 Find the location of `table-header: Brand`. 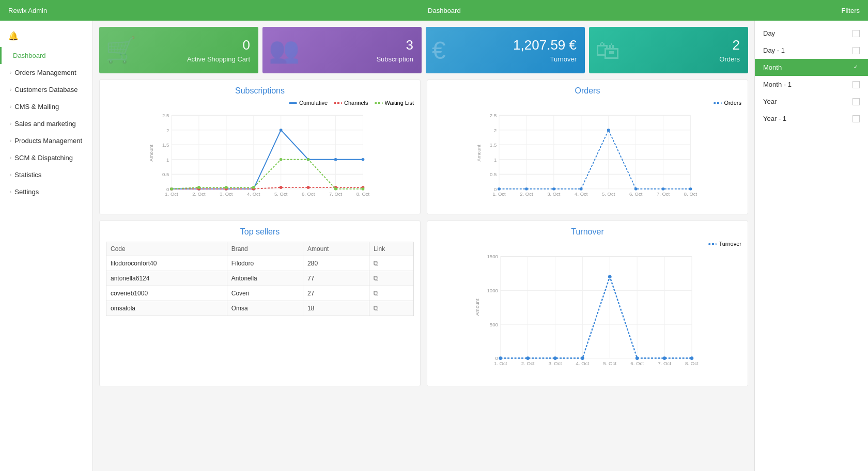

table-header: Brand is located at coordinates (265, 249).